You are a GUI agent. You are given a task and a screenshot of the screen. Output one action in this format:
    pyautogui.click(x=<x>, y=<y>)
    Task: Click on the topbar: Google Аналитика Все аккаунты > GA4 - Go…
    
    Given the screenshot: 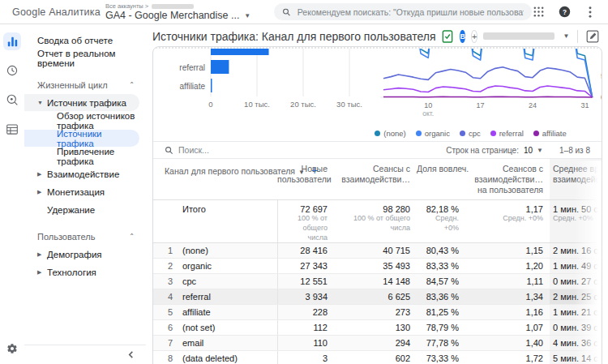 What is the action you would take?
    pyautogui.click(x=304, y=12)
    